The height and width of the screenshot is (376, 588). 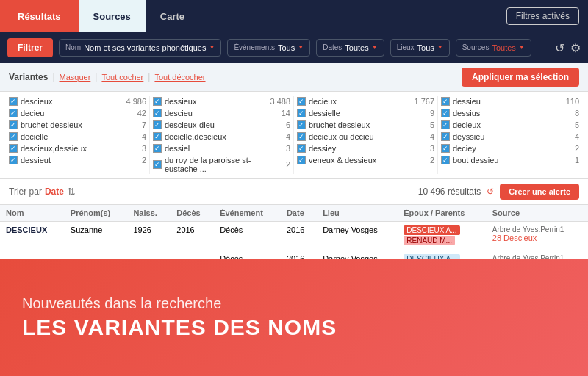 I want to click on source-count-link: 28 Descieux, so click(x=514, y=238).